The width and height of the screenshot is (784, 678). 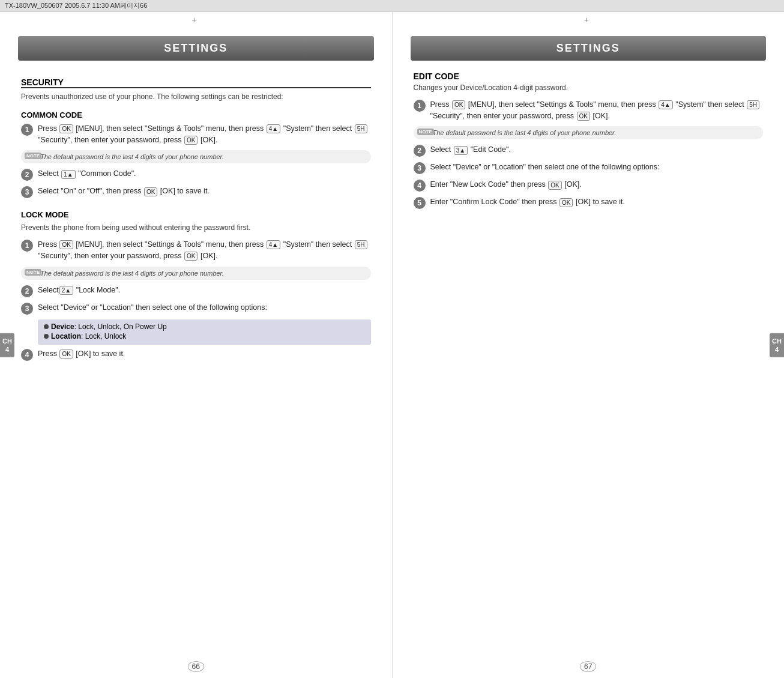 I want to click on right-page-header: SETTINGS, so click(x=588, y=48).